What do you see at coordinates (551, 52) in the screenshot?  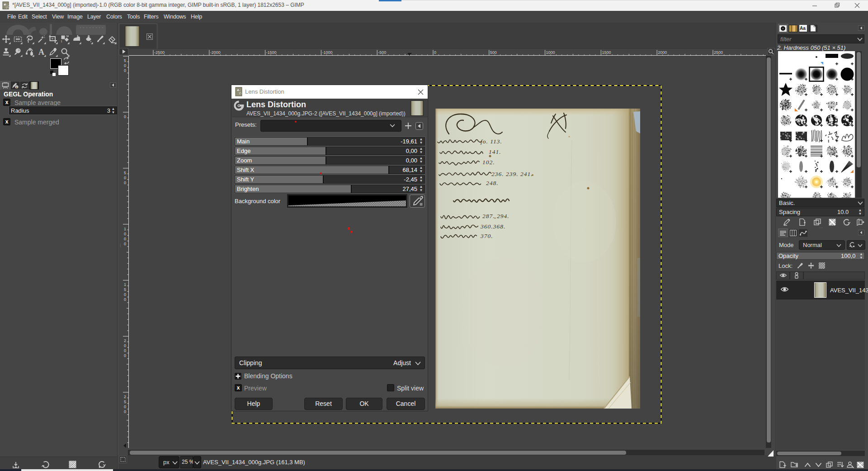 I see `svg-text: 1000` at bounding box center [551, 52].